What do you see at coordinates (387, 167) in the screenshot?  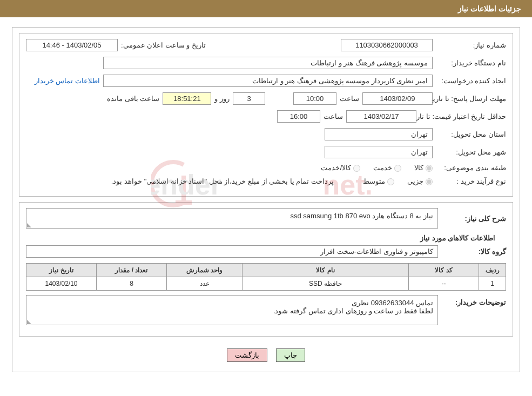 I see `radio-service-label: خدمت` at bounding box center [387, 167].